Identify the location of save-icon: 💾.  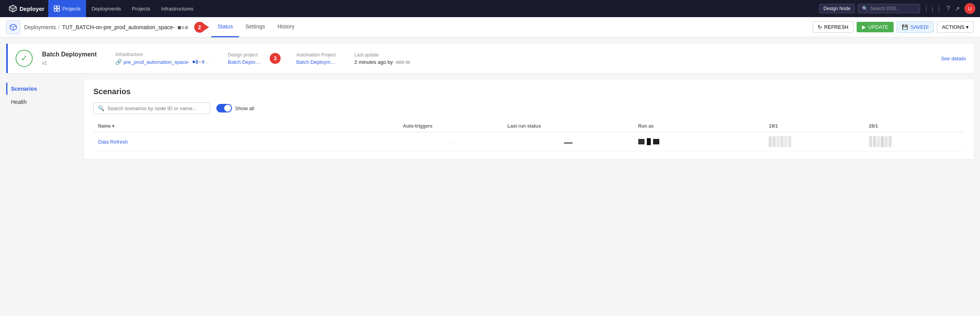
(905, 27).